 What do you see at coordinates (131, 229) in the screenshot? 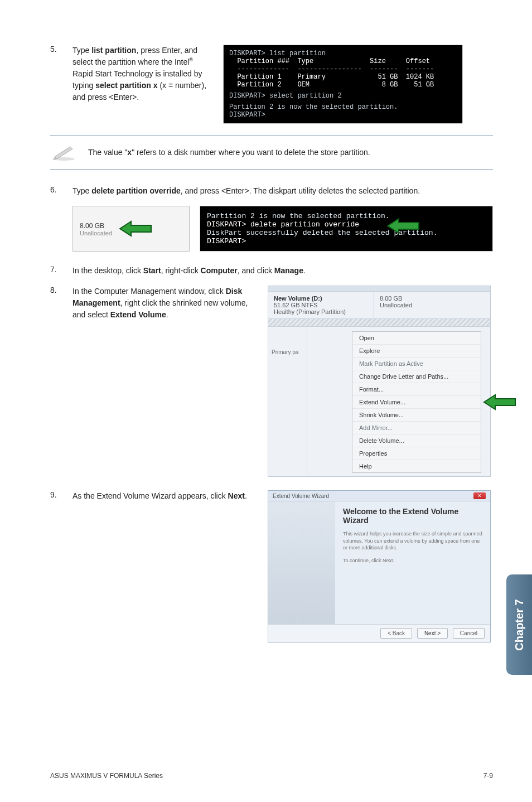
I see `unallocated-box: 8.00 GB Unallocated` at bounding box center [131, 229].